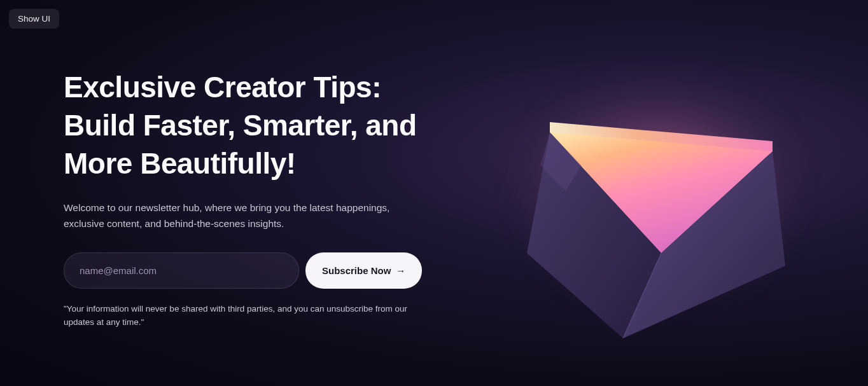  I want to click on subscribe-button-label: Subscribe Now, so click(356, 271).